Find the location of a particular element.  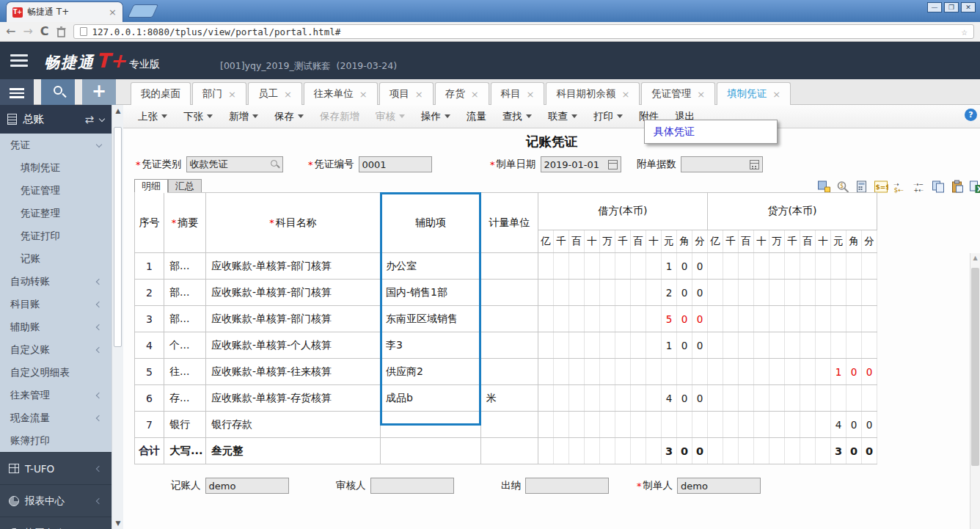

summary-cell: 存... is located at coordinates (185, 398).